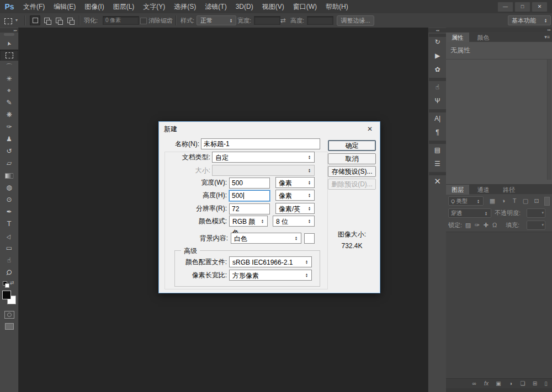 The width and height of the screenshot is (552, 392). I want to click on bit-depth-select: 8 位, so click(294, 221).